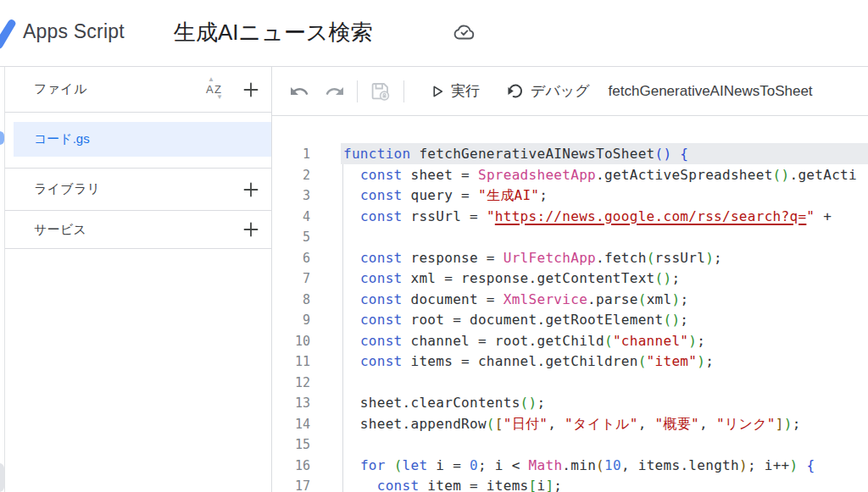 The height and width of the screenshot is (492, 868). Describe the element at coordinates (465, 91) in the screenshot. I see `run-label: 実行` at that location.